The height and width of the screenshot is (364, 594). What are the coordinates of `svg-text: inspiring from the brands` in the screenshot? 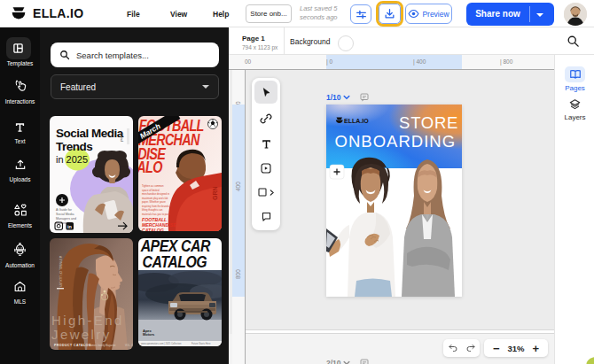 It's located at (156, 206).